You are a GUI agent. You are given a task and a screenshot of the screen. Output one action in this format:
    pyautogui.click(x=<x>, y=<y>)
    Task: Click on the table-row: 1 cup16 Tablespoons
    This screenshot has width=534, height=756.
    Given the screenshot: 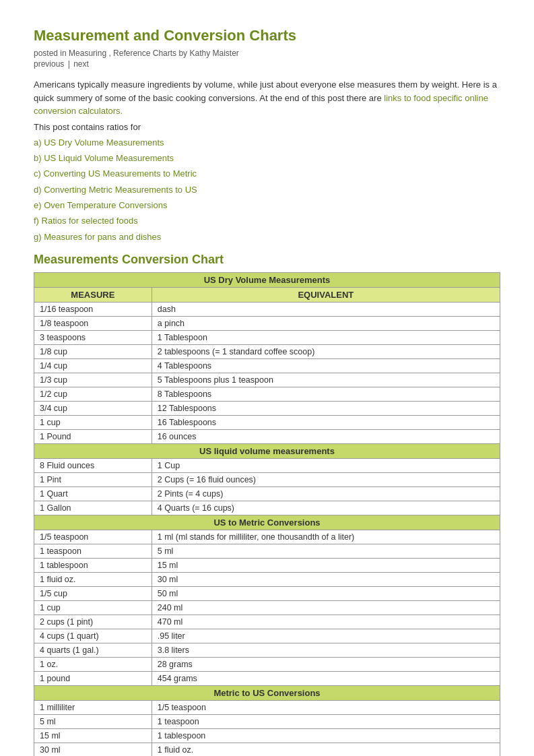 What is the action you would take?
    pyautogui.click(x=267, y=423)
    